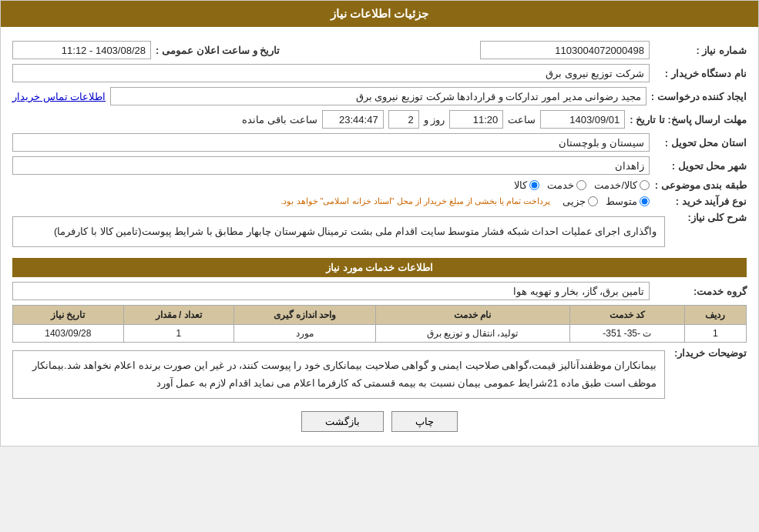 The image size is (759, 532). Describe the element at coordinates (69, 316) in the screenshot. I see `col-header-date: تاریخ نیاز` at that location.